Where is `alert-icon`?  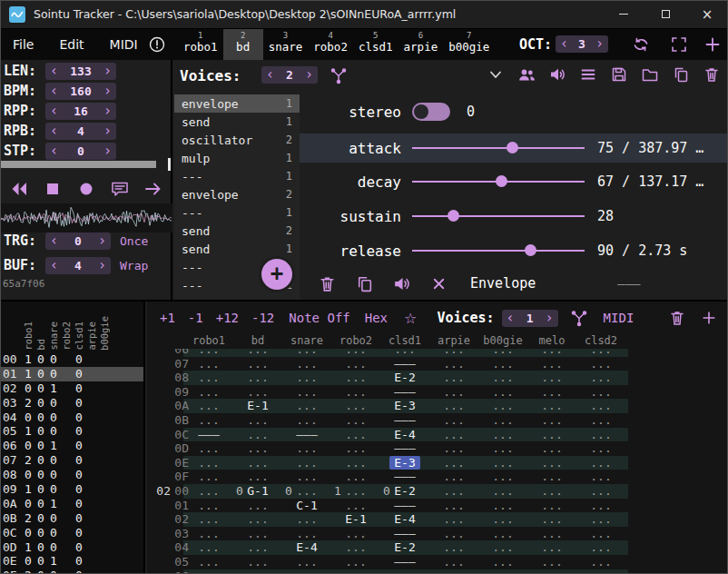
alert-icon is located at coordinates (157, 45).